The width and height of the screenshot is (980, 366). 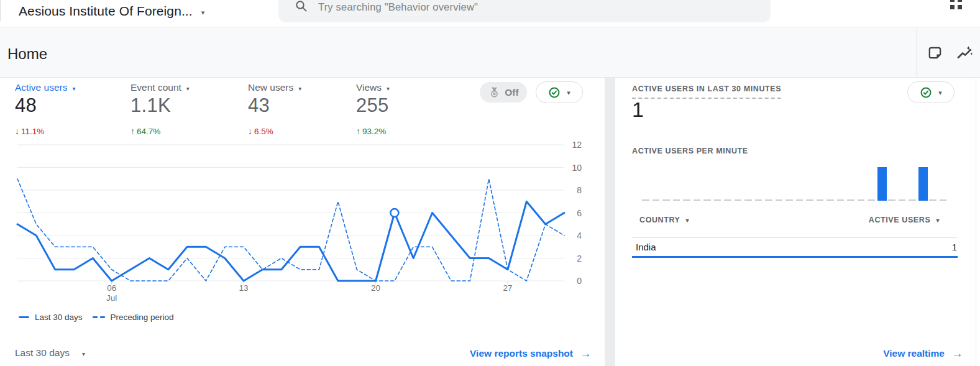 What do you see at coordinates (259, 106) in the screenshot?
I see `metric-value: 43` at bounding box center [259, 106].